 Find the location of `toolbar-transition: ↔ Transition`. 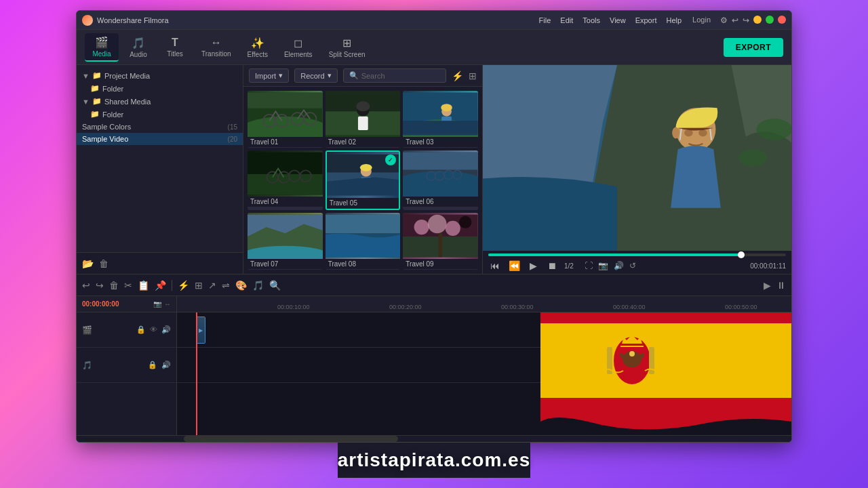

toolbar-transition: ↔ Transition is located at coordinates (216, 47).